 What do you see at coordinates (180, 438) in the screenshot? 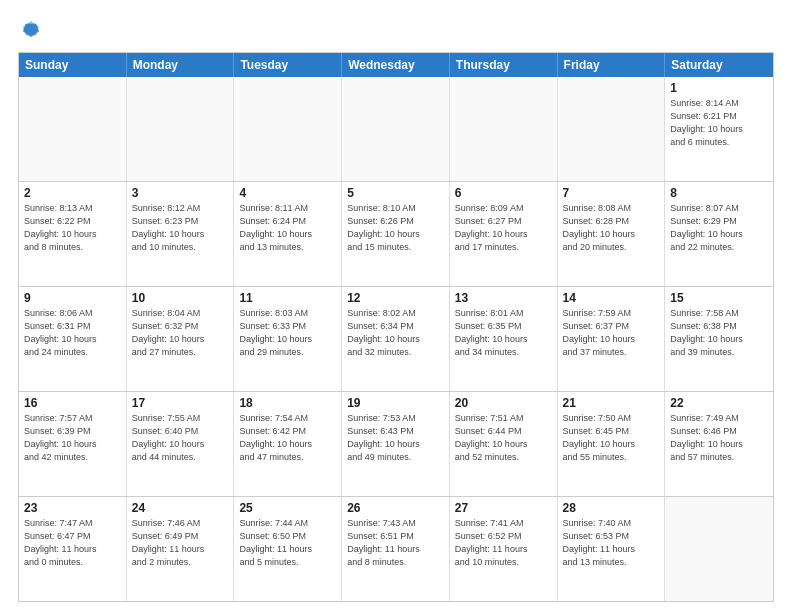
I see `day-info: Sunrise: 7:55 AM Sunset: 6:40 PM Dayligh…` at bounding box center [180, 438].